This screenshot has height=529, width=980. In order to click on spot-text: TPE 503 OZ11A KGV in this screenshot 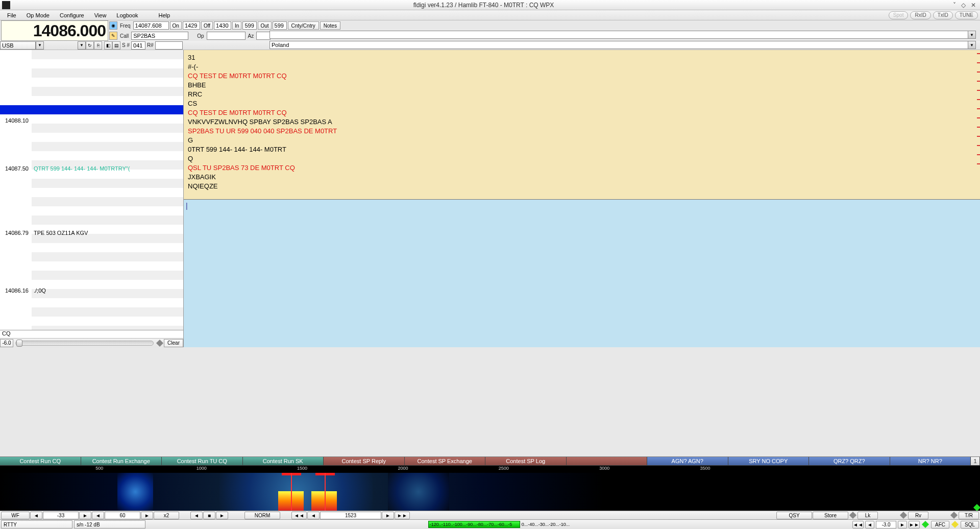, I will do `click(61, 233)`.